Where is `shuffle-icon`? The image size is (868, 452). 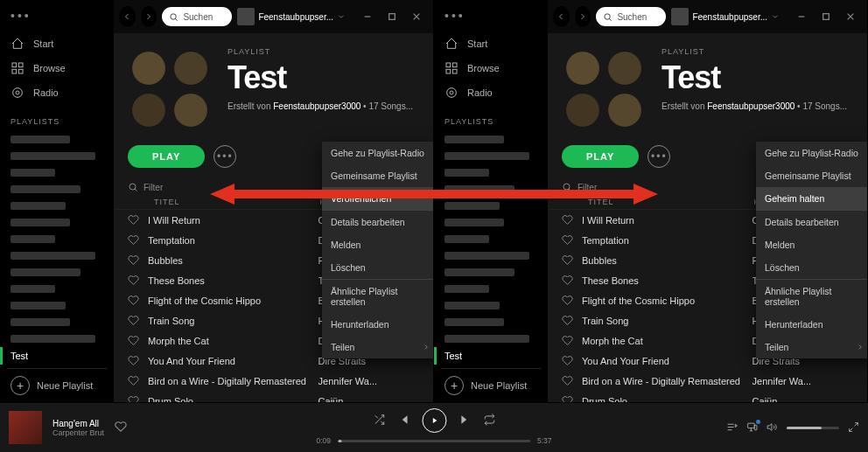 shuffle-icon is located at coordinates (379, 421).